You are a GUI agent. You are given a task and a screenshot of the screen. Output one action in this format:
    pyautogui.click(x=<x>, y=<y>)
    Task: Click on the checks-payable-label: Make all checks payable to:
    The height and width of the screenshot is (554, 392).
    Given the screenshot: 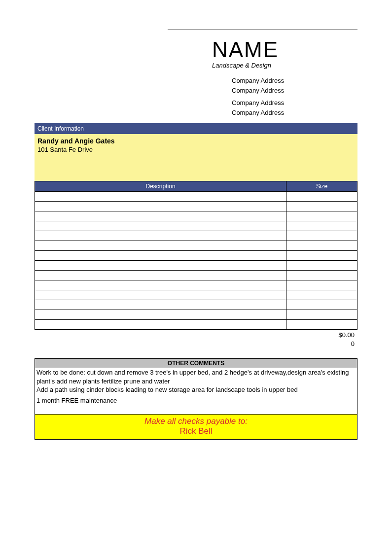 What is the action you would take?
    pyautogui.click(x=196, y=421)
    